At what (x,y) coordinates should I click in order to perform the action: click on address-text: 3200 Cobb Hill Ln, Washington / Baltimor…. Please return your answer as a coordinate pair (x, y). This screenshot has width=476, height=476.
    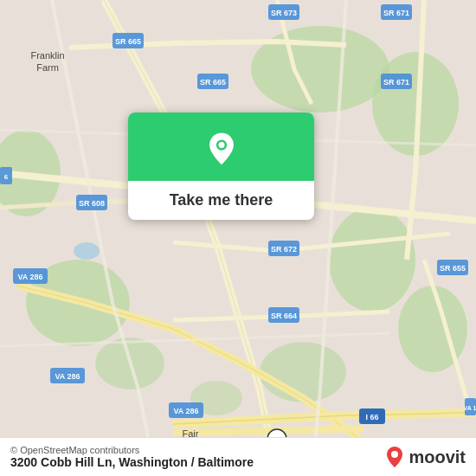
    Looking at the image, I should click on (132, 462).